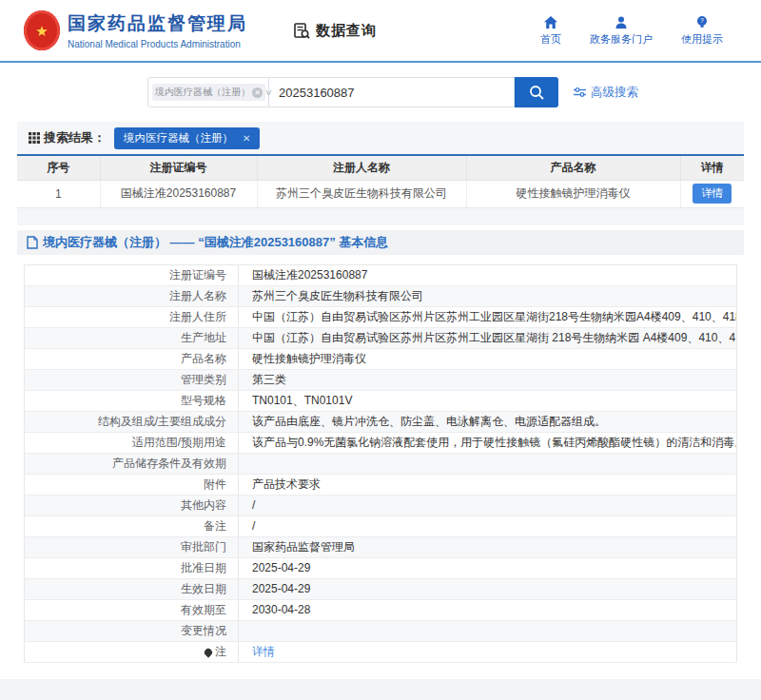  I want to click on search-button, so click(537, 92).